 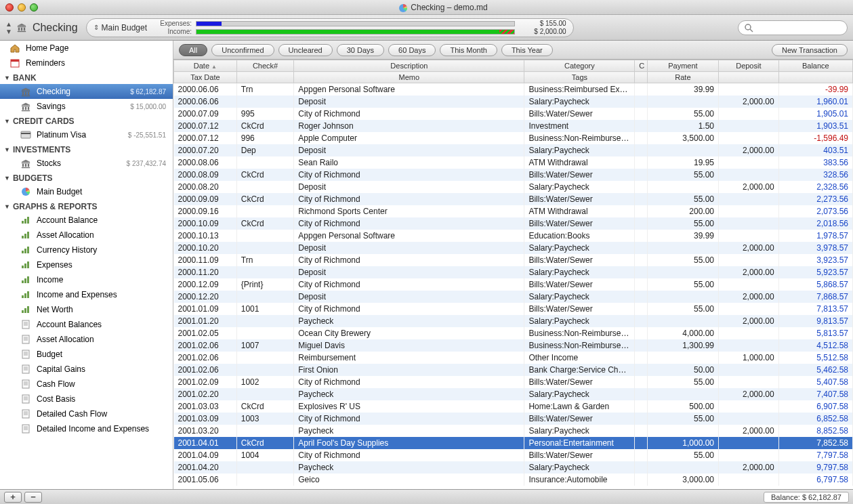 I want to click on table-row: 2000.11.20DepositSalary:Paycheck2,000.00…, so click(x=514, y=272).